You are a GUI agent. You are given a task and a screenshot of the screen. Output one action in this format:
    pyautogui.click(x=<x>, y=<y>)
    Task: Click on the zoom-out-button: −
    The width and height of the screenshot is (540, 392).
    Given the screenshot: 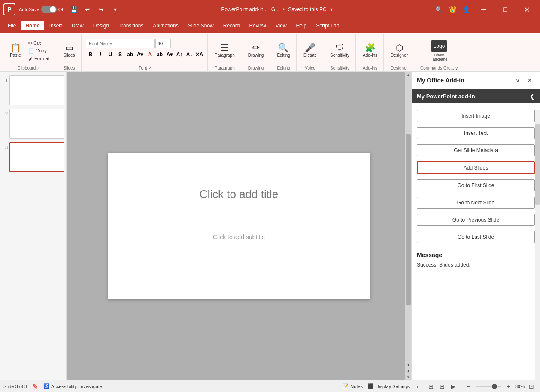 What is the action you would take?
    pyautogui.click(x=469, y=386)
    